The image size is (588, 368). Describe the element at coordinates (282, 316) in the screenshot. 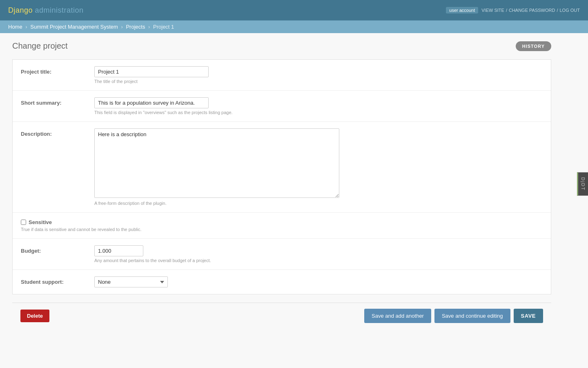

I see `submit-row: Delete Save and add another Save and con…` at that location.